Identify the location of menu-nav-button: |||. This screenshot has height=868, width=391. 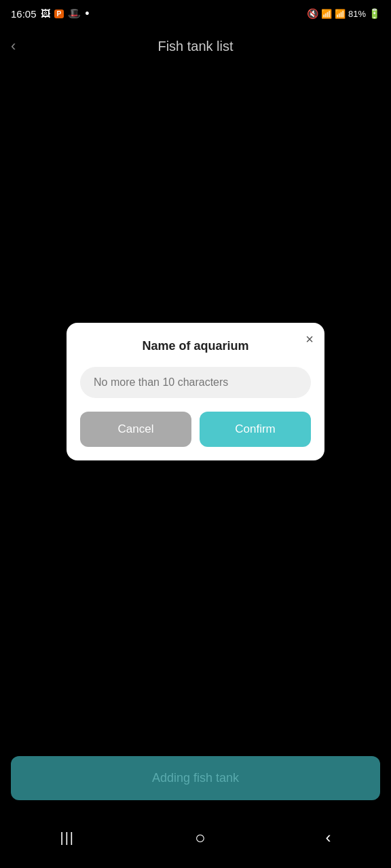
(67, 838).